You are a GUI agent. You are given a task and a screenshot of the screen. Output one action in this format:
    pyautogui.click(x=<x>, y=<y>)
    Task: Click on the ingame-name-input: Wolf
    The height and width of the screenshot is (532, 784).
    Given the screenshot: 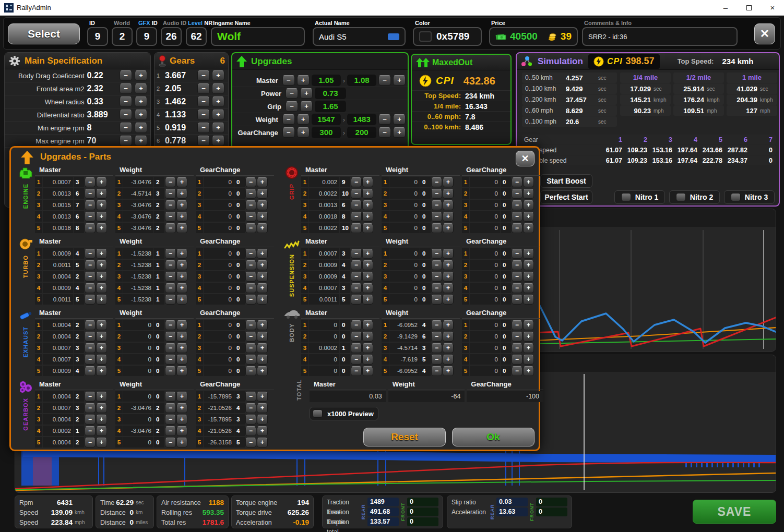 What is the action you would take?
    pyautogui.click(x=258, y=37)
    